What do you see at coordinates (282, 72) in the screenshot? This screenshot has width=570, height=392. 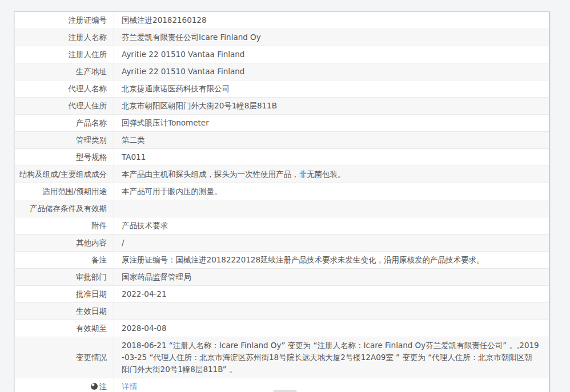 I see `table-row-production-address: 生产地址 Ayritie 22 01510 Vantaa Finland` at bounding box center [282, 72].